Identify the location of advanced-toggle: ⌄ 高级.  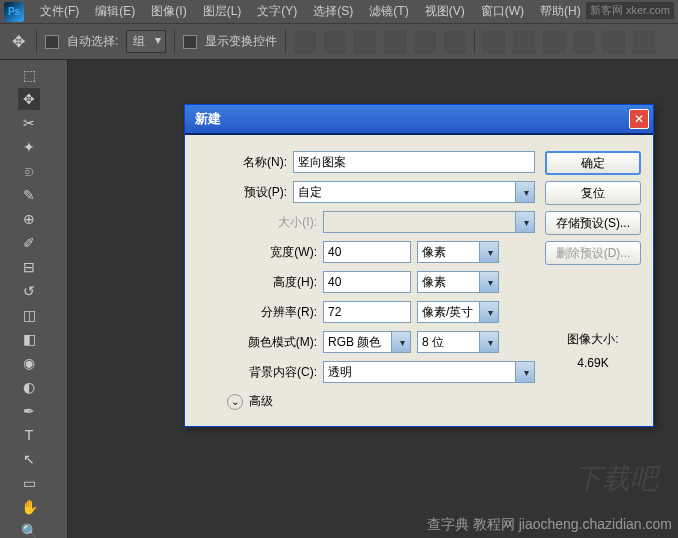
(366, 402).